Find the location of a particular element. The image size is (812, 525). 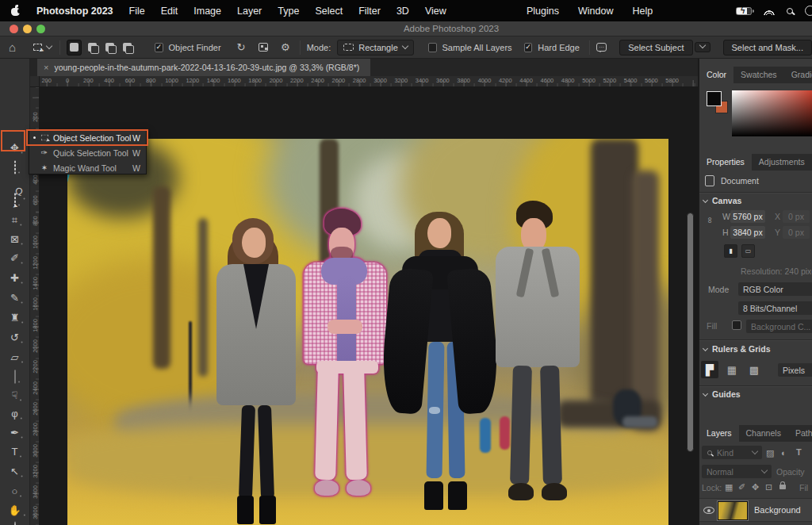

mode-dropdown: Rectangle is located at coordinates (376, 48).